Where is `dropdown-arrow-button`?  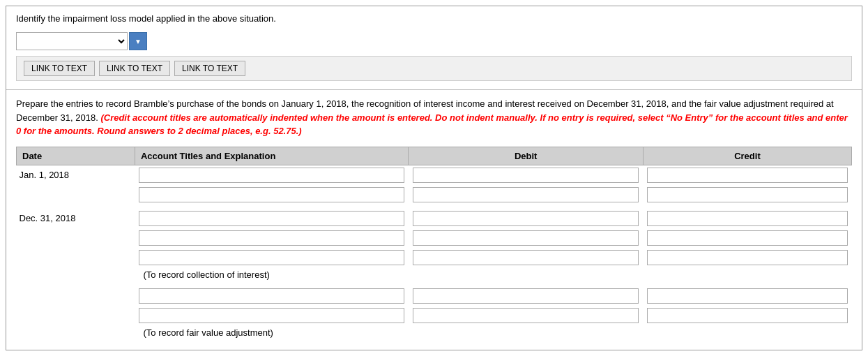 dropdown-arrow-button is located at coordinates (138, 41).